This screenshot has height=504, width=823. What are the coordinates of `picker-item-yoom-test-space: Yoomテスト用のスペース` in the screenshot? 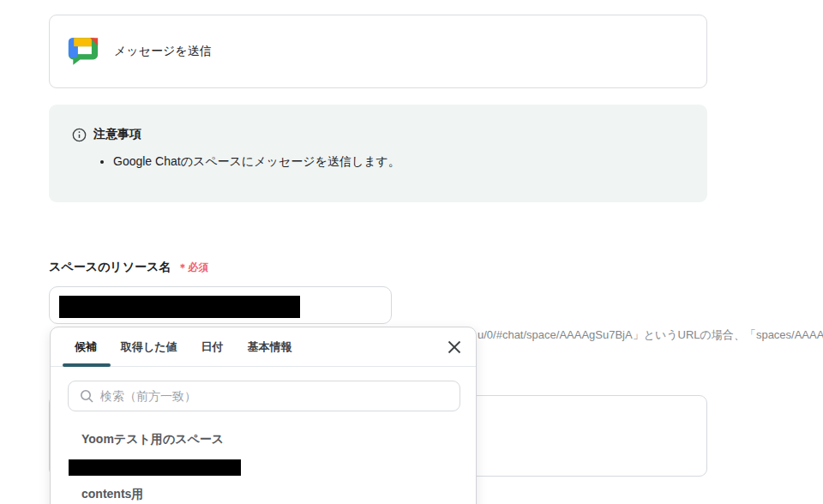 It's located at (263, 440).